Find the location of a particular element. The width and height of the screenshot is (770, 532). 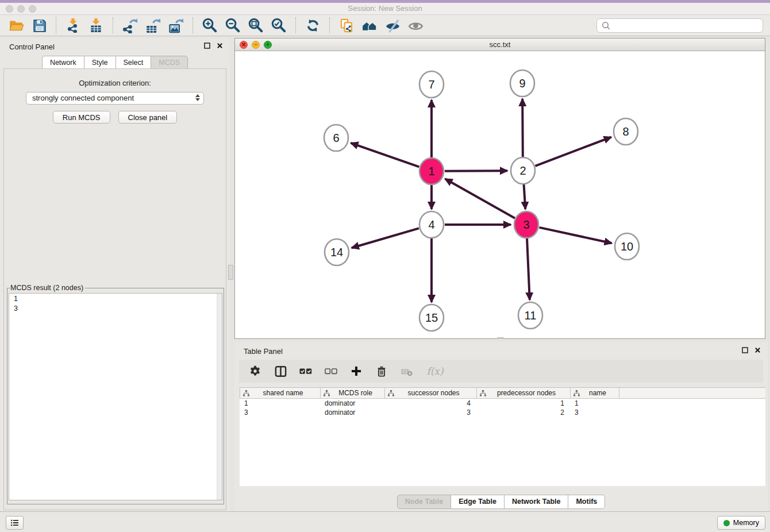

show-columns-button is located at coordinates (280, 371).